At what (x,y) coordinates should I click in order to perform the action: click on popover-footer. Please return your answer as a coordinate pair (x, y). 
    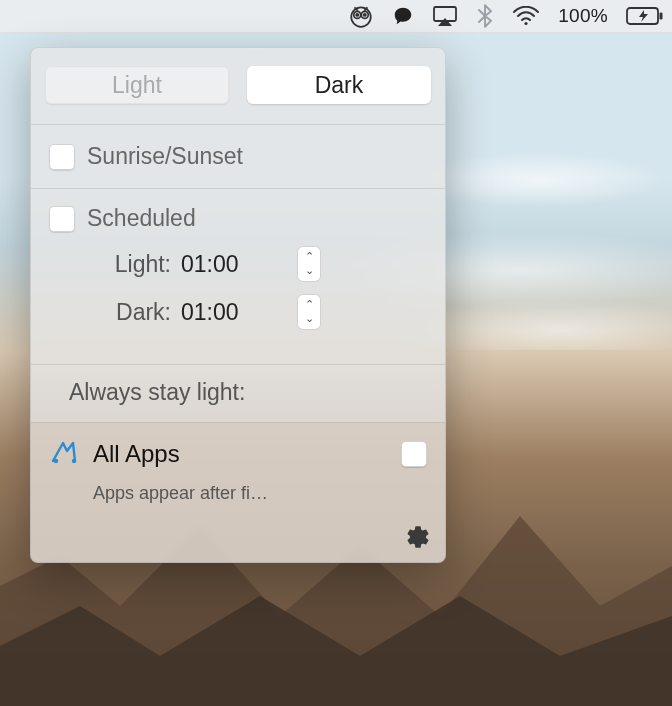
    Looking at the image, I should click on (238, 541).